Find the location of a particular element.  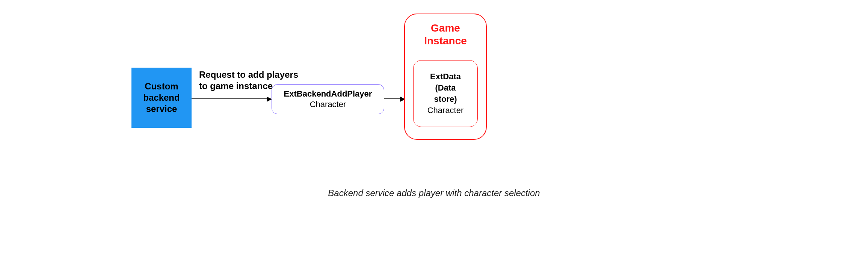

extdata-line4: Character is located at coordinates (445, 110).